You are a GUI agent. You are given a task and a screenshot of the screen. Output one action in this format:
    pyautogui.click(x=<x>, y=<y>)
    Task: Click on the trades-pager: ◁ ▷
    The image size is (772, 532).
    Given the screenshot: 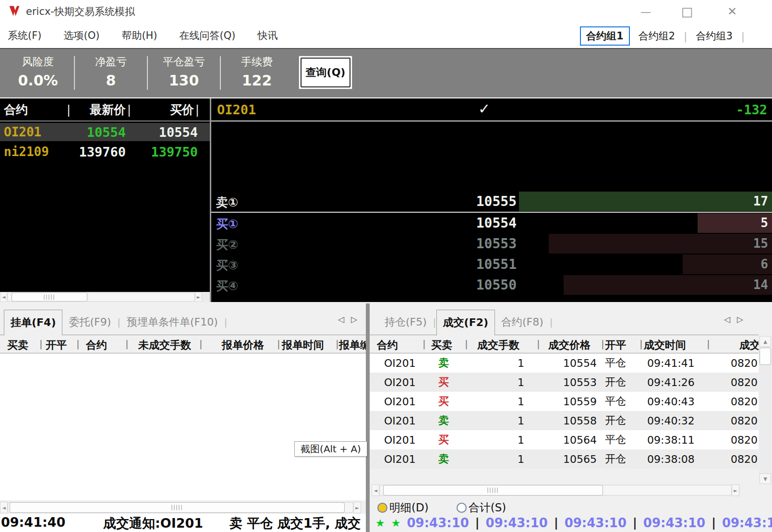 What is the action you would take?
    pyautogui.click(x=734, y=319)
    